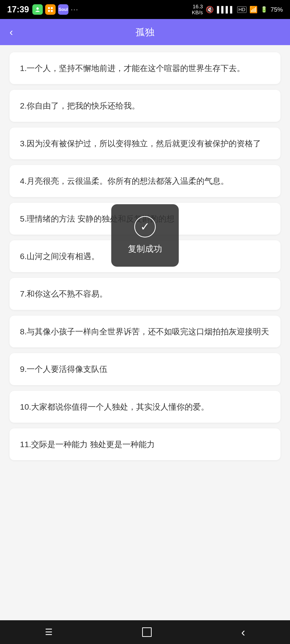  Describe the element at coordinates (145, 181) in the screenshot. I see `list-item: 4.月亮很亮，云很温柔。你所有的想法都落入温柔的气息。` at that location.